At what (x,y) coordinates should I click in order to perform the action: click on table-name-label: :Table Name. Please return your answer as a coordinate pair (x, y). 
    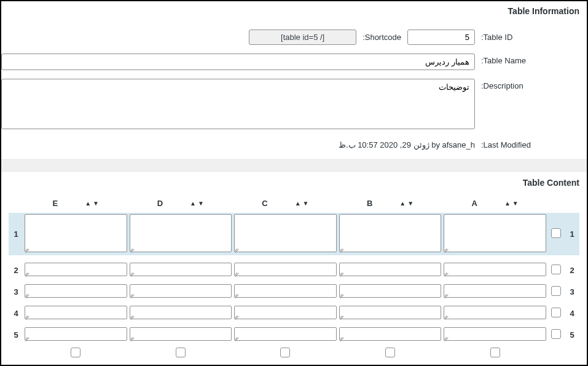
    Looking at the image, I should click on (530, 59).